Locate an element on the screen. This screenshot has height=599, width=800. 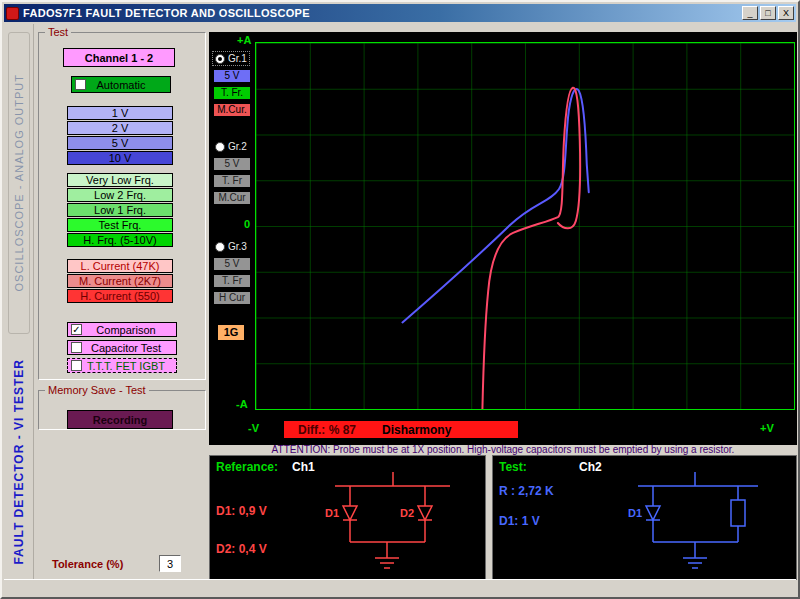
test-panel: Test: Ch2 R : 2,72 K D1: 1 V D1 is located at coordinates (644, 518).